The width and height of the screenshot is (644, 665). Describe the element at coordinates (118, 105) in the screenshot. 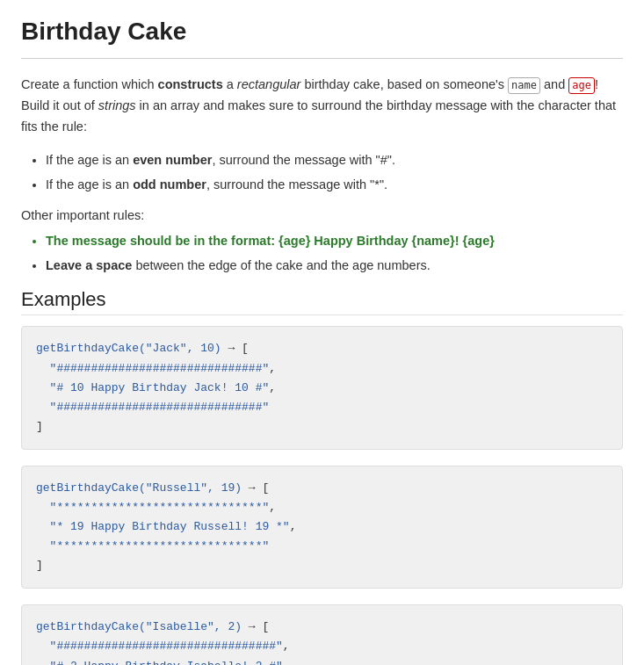

I see `intro-strings: strings` at that location.